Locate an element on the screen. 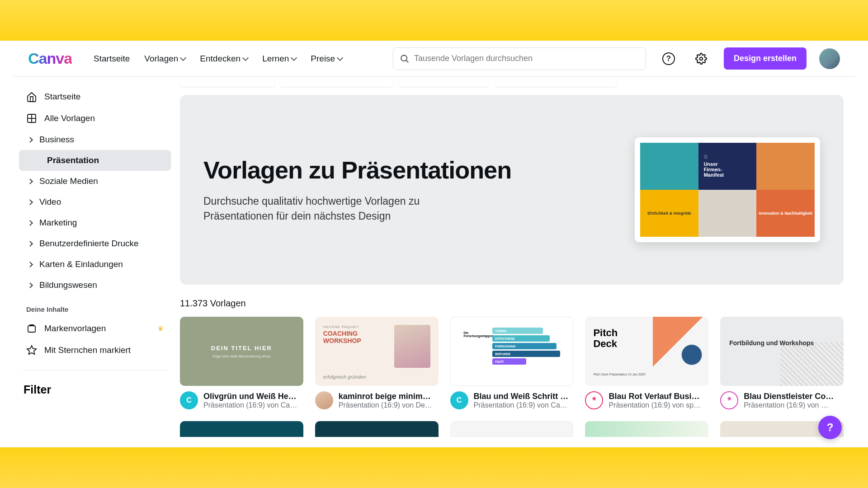 The height and width of the screenshot is (488, 868). thumb-date: Pitch Deck Präsentation 15 Jan 2025 is located at coordinates (619, 374).